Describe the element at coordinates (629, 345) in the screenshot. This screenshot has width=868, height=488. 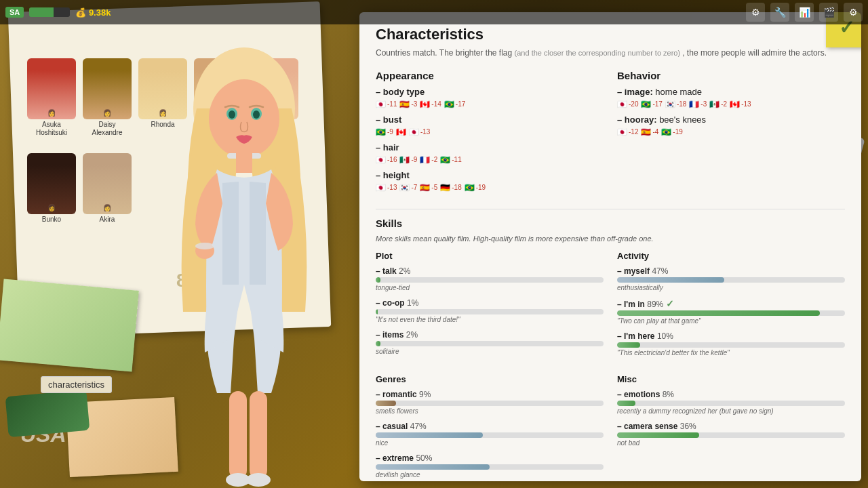
I see `skill-imhere-bar` at that location.